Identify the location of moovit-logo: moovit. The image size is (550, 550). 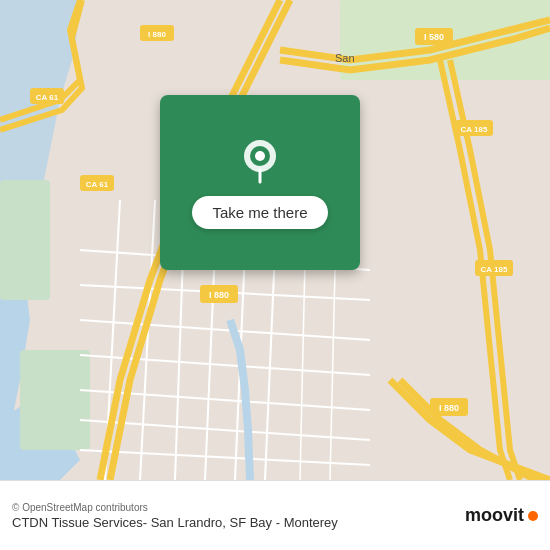
(502, 516).